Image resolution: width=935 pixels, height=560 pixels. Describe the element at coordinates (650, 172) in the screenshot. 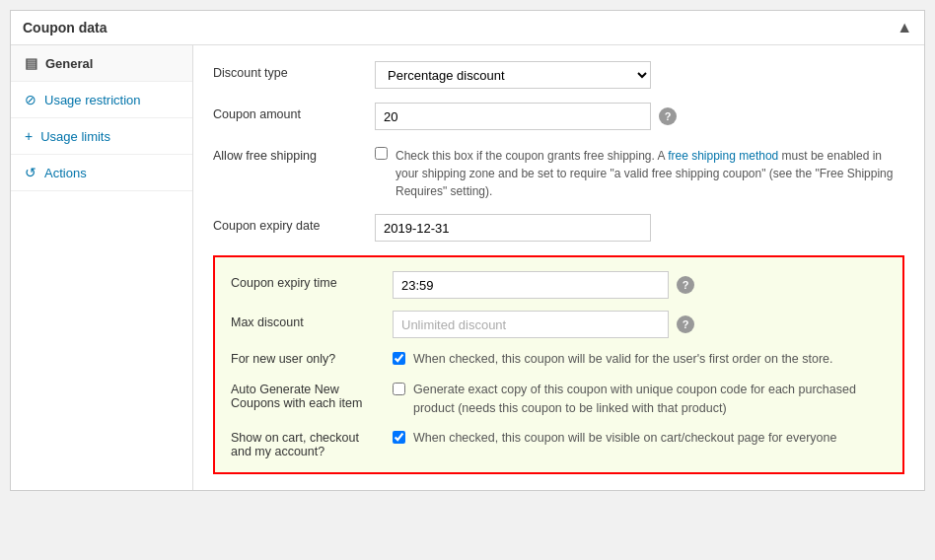

I see `allow-free-shipping-desc: Check this box if the coupon grants free…` at that location.